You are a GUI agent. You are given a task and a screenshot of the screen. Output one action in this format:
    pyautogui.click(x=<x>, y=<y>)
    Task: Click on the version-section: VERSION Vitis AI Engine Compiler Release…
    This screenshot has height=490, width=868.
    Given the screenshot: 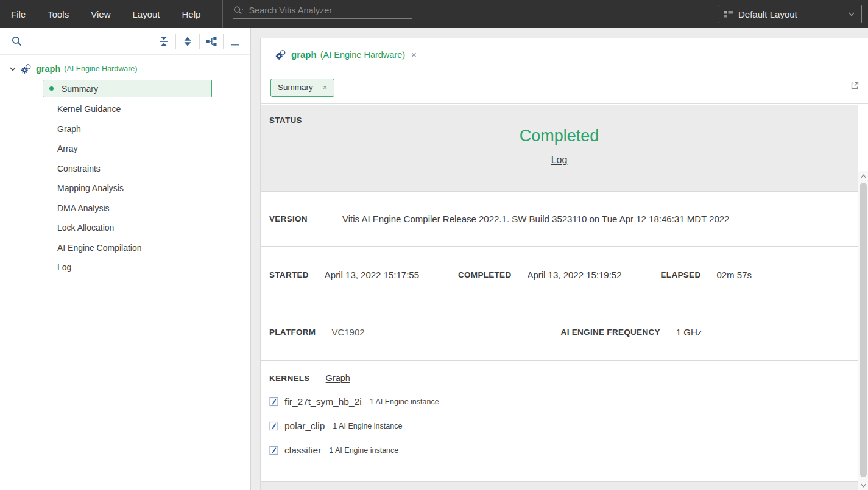 What is the action you would take?
    pyautogui.click(x=559, y=219)
    